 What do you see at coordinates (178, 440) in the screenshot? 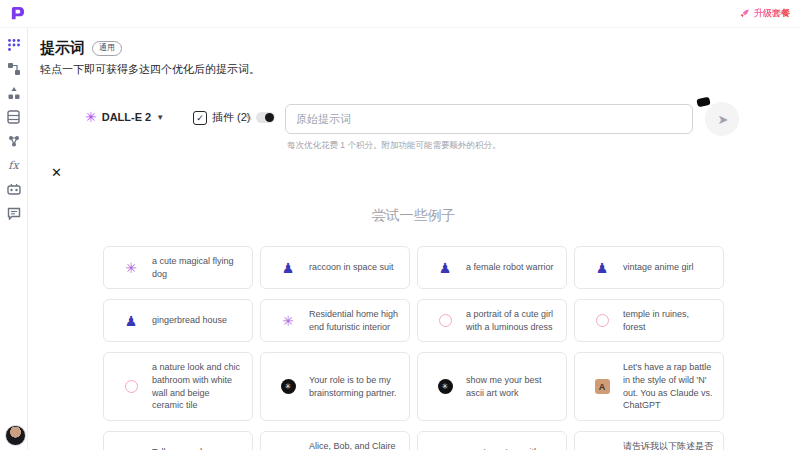
I see `example-card-13: A Tell me you have boyfriend without tel…` at bounding box center [178, 440].